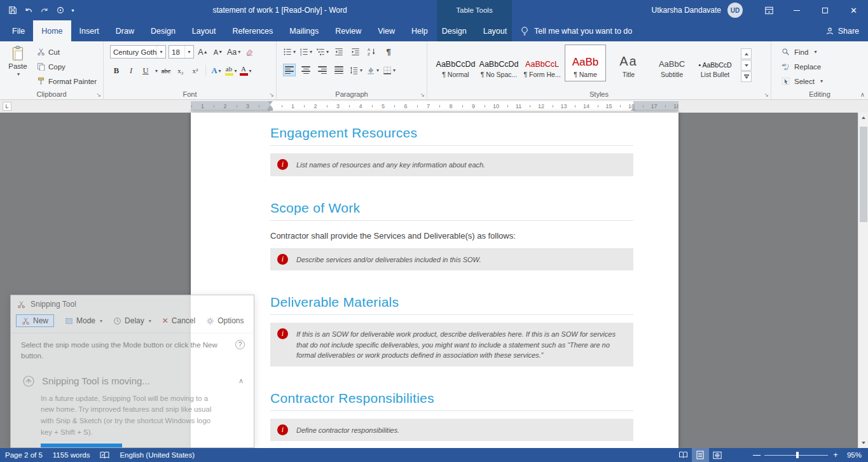 The height and width of the screenshot is (462, 868). I want to click on change-case-button: Aa▾, so click(234, 52).